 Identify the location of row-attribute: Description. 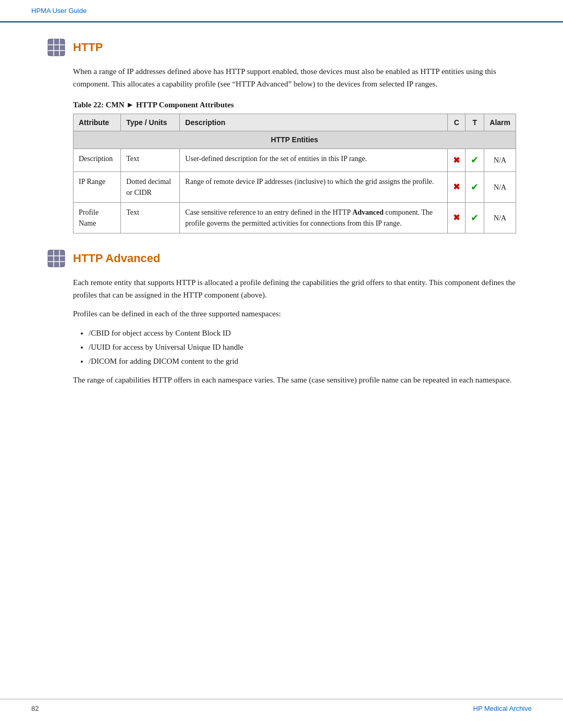
(97, 161).